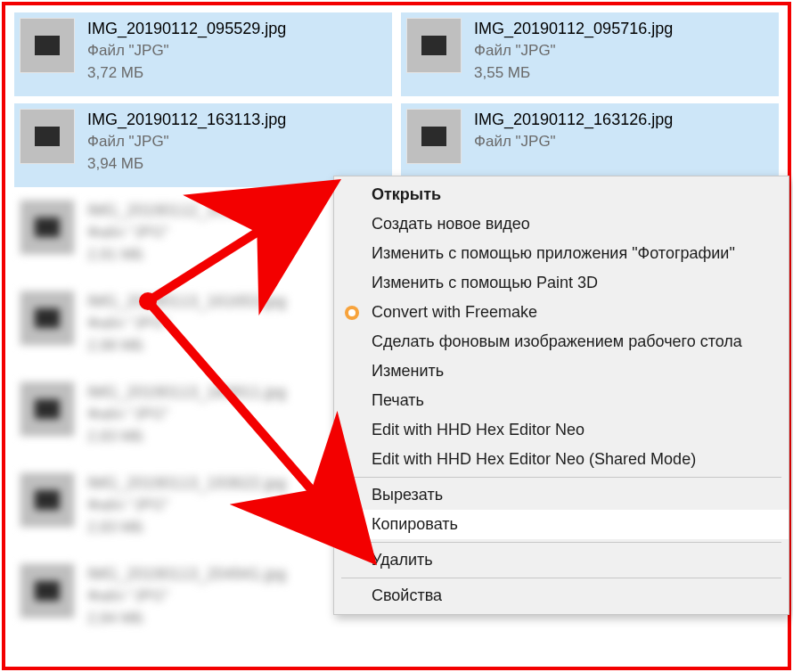 This screenshot has height=672, width=793. Describe the element at coordinates (574, 29) in the screenshot. I see `file-name: IMG_20190112_095716.jpg` at that location.